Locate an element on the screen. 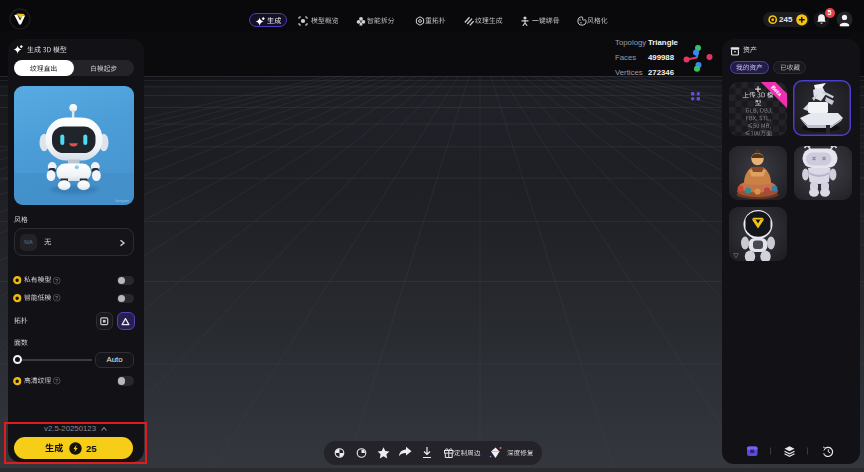 This screenshot has height=472, width=864. svg-text: hunyuan is located at coordinates (122, 201).